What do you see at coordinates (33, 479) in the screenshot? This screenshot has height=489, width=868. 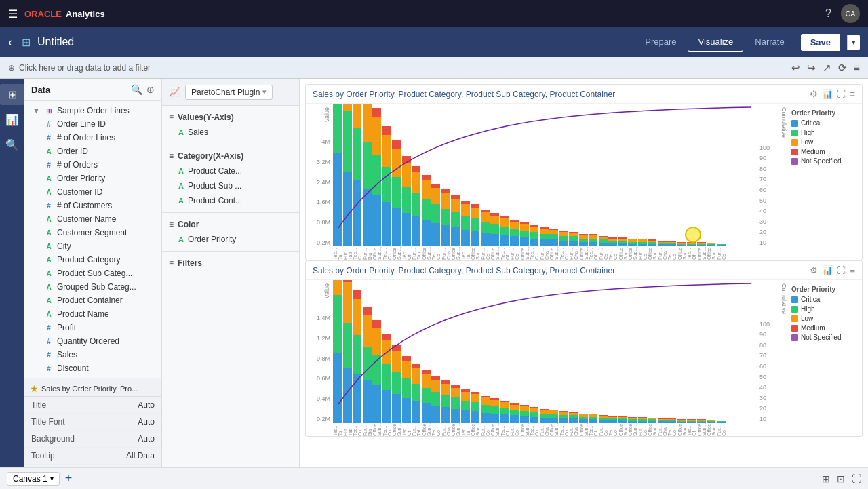 I see `canvas-tab: Canvas 1 ▾` at bounding box center [33, 479].